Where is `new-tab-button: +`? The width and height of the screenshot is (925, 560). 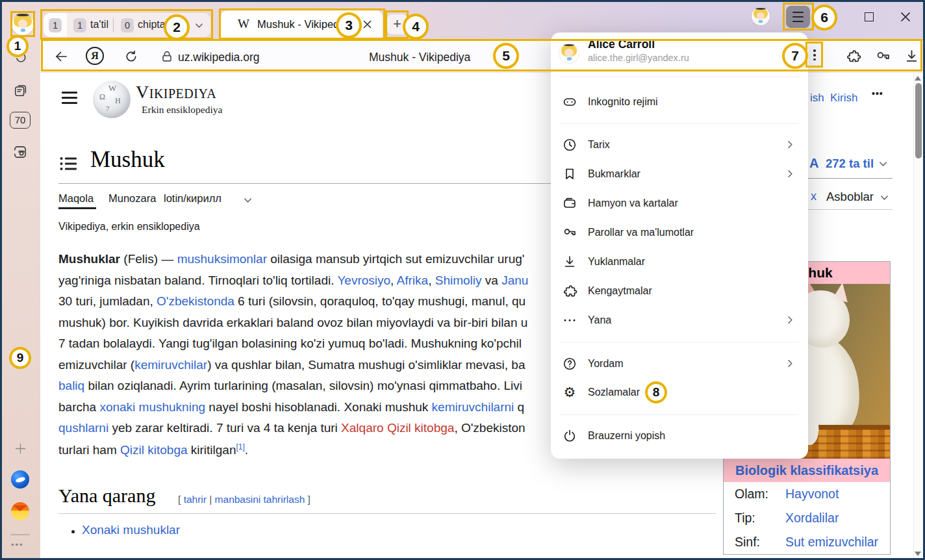
new-tab-button: + is located at coordinates (398, 25).